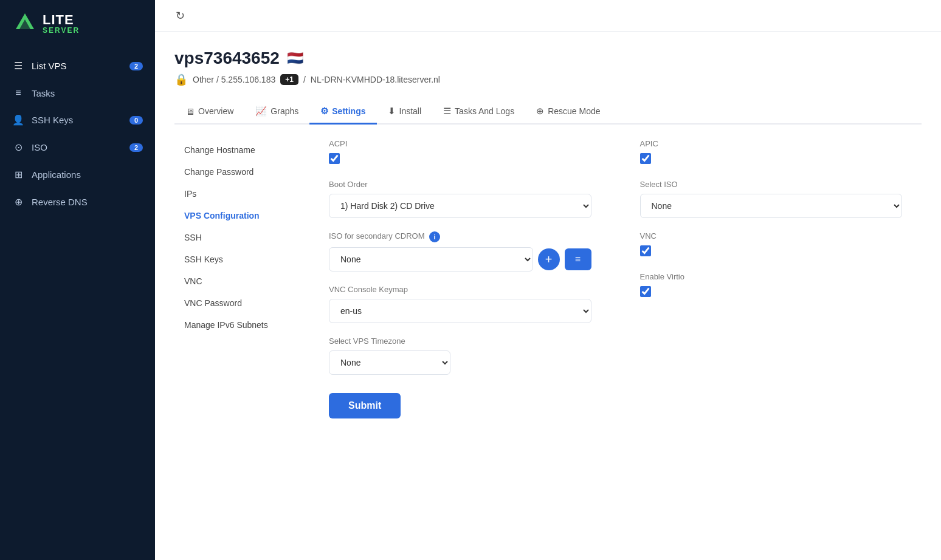 Image resolution: width=941 pixels, height=560 pixels. Describe the element at coordinates (244, 281) in the screenshot. I see `menu-vnc: VNC` at that location.